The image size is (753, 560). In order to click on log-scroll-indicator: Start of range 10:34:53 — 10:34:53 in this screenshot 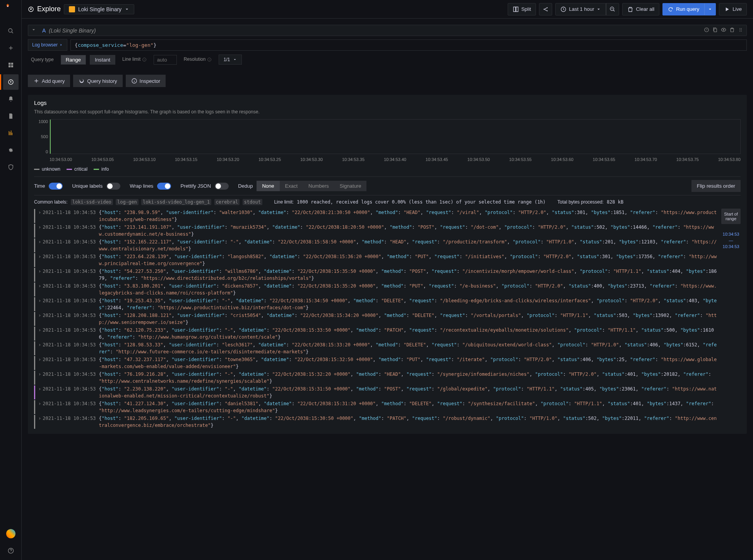, I will do `click(731, 319)`.